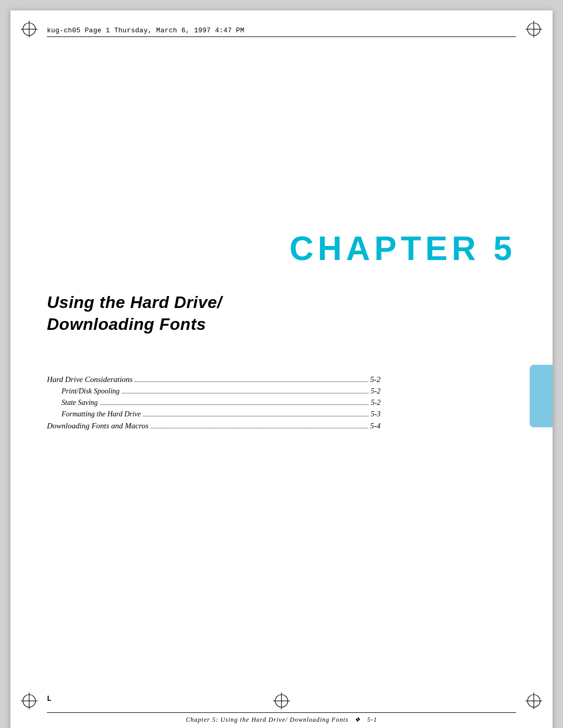 Image resolution: width=563 pixels, height=728 pixels. I want to click on toc-label-5: Downloading Fonts and Macros, so click(98, 426).